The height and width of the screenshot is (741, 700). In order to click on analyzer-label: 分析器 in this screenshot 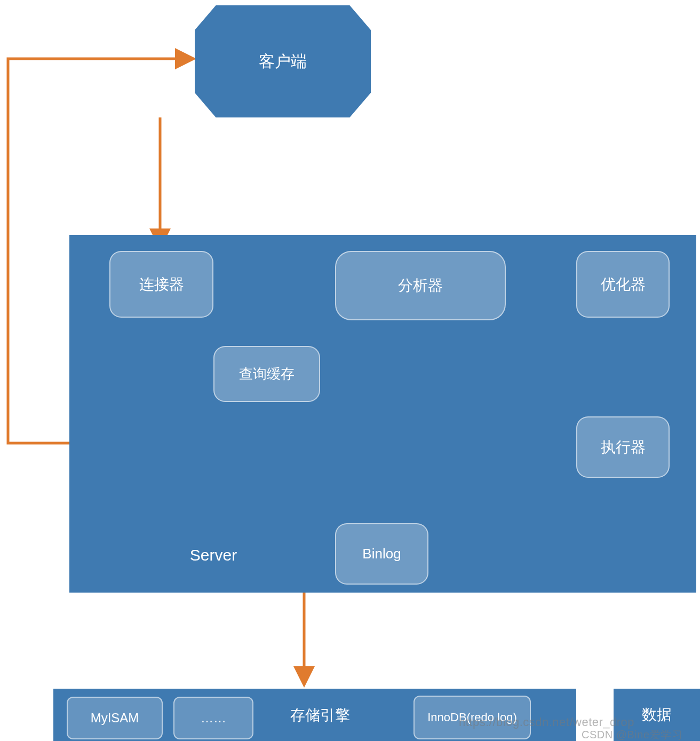, I will do `click(420, 286)`.